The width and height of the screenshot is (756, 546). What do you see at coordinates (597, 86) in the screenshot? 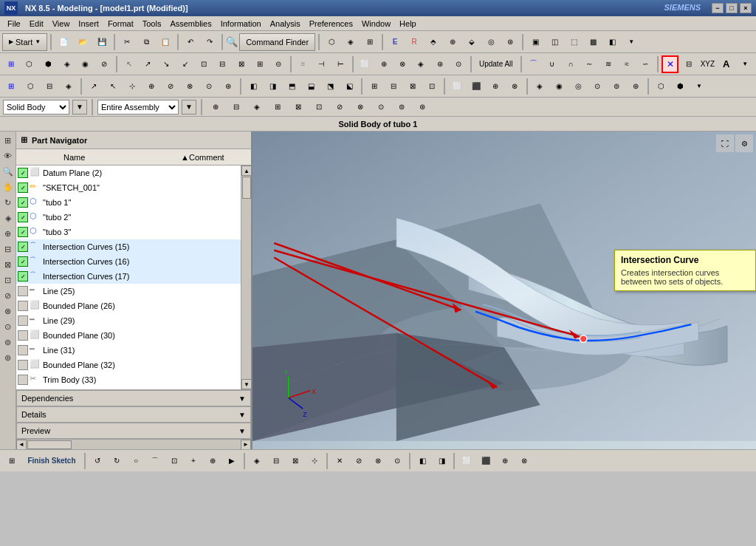
I see `tb3-btn-dd: ⊙` at bounding box center [597, 86].